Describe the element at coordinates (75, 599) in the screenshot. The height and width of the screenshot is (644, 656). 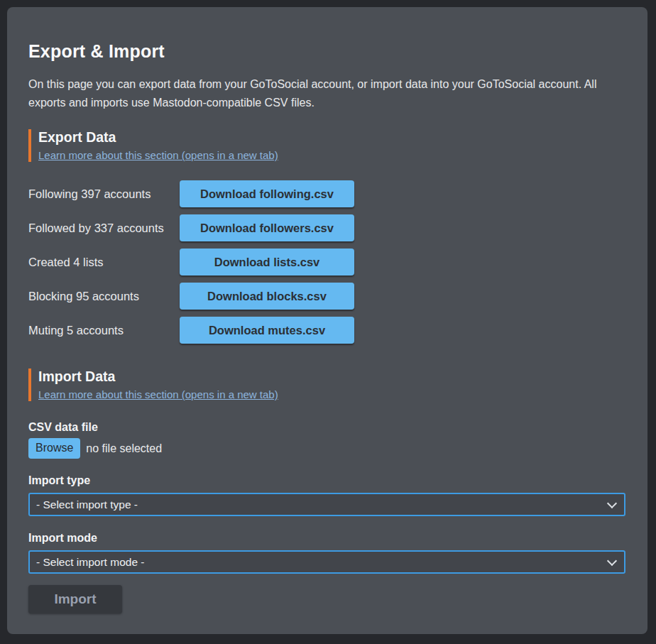
I see `import-submit-button: Import` at that location.